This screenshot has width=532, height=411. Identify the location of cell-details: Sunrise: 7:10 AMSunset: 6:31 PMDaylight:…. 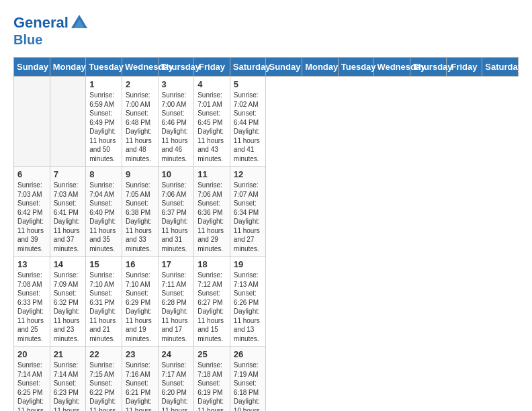
(103, 307).